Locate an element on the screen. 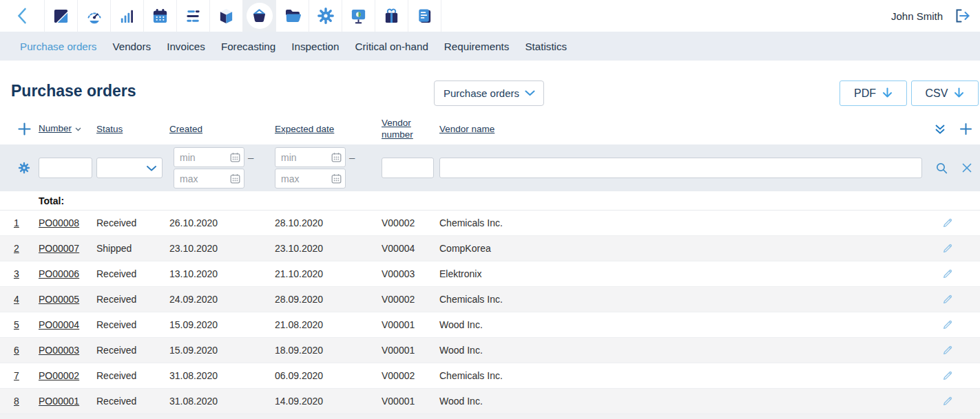  expected-date-cell: 23.10.2020 is located at coordinates (328, 248).